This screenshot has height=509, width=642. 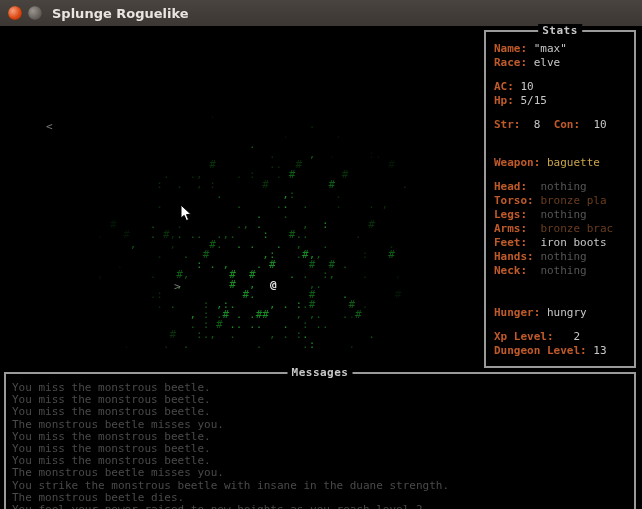 I want to click on close-icon, so click(x=15, y=13).